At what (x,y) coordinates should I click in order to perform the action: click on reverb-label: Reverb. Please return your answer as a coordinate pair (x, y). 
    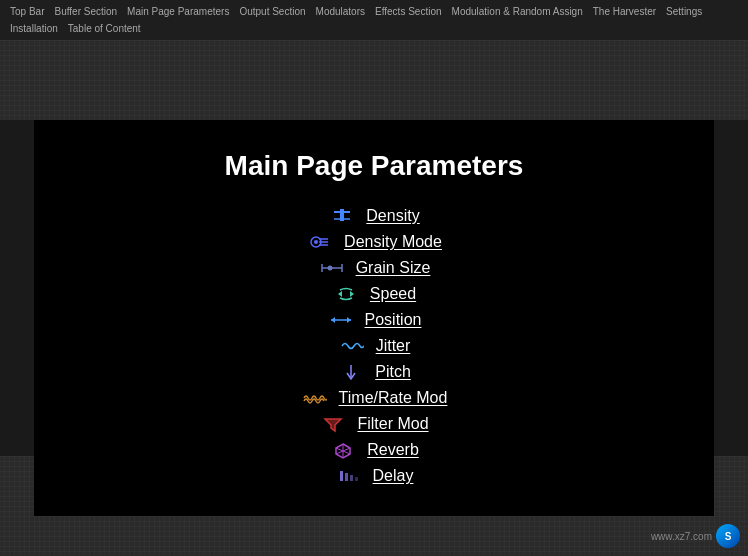
    Looking at the image, I should click on (393, 450).